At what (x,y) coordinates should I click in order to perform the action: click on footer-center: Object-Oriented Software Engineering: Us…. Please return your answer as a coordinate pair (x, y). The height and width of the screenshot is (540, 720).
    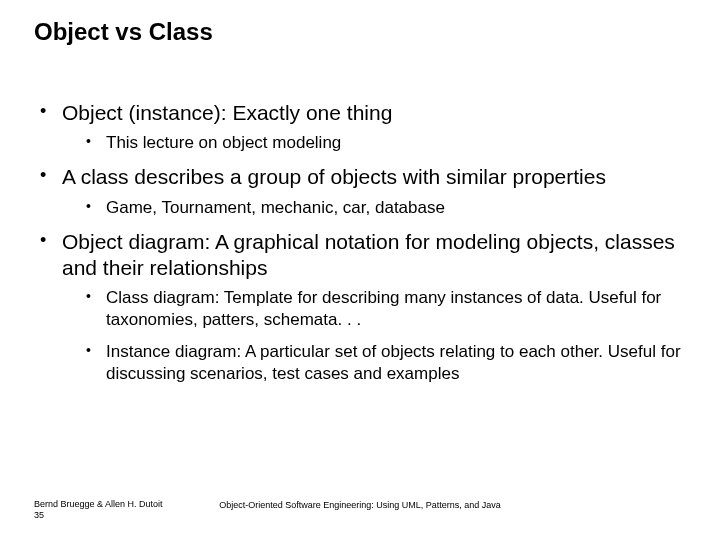
    Looking at the image, I should click on (360, 505).